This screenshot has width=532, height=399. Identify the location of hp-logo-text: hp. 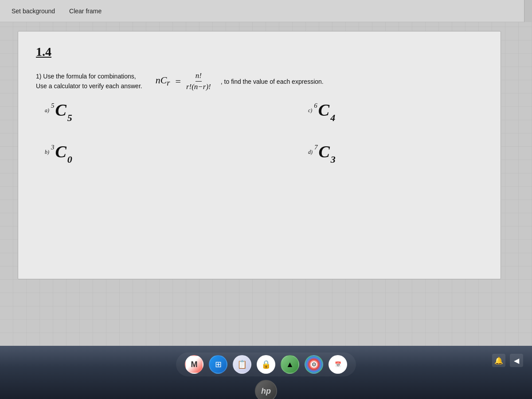
(266, 391).